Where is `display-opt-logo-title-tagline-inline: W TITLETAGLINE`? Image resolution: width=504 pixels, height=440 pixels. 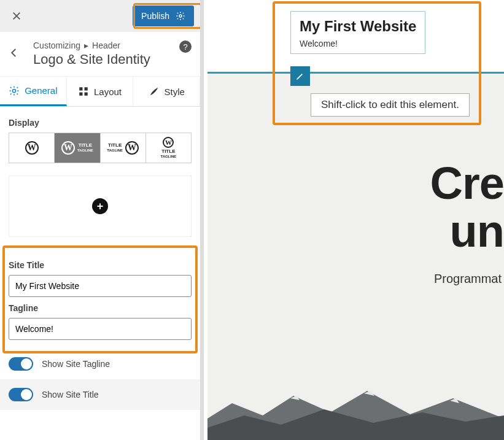 display-opt-logo-title-tagline-inline: W TITLETAGLINE is located at coordinates (77, 148).